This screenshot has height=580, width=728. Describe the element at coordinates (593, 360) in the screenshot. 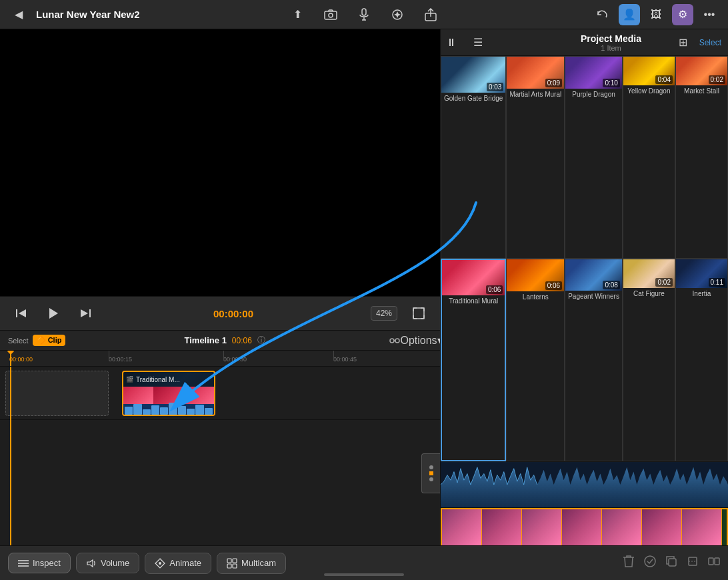

I see `media-item-pageant: 0:08 Pageant Winners` at that location.